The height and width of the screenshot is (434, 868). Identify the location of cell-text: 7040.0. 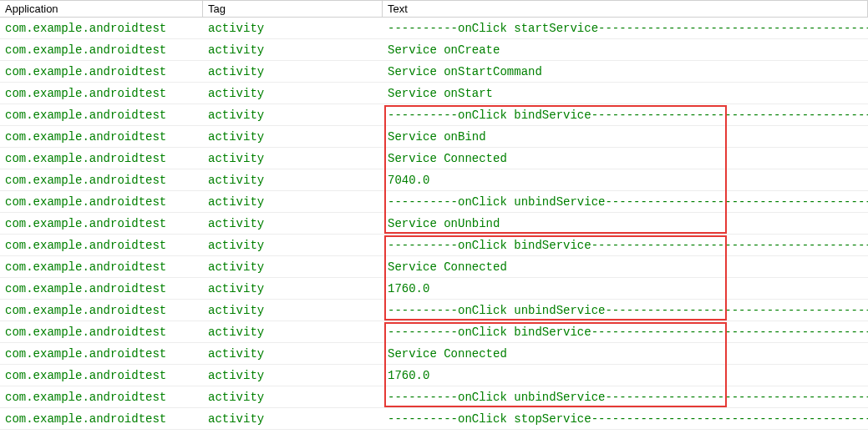
(625, 180).